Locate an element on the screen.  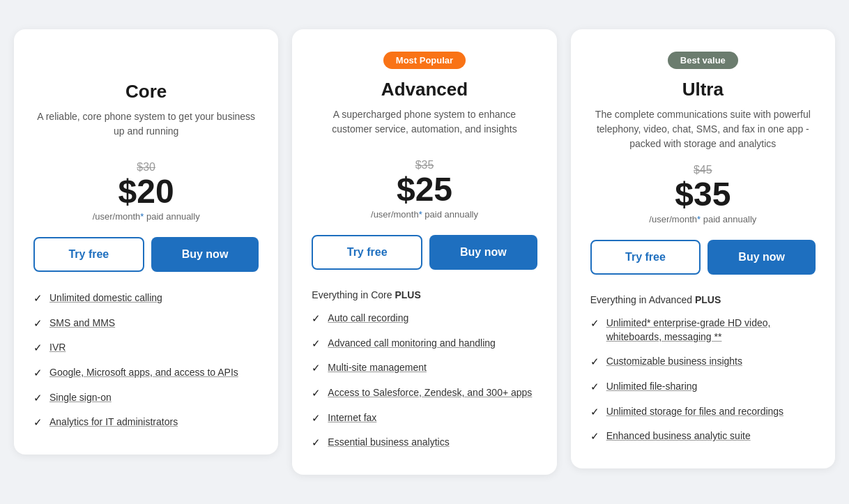
core-plan-description: A reliable, core phone system to get you… is located at coordinates (146, 129).